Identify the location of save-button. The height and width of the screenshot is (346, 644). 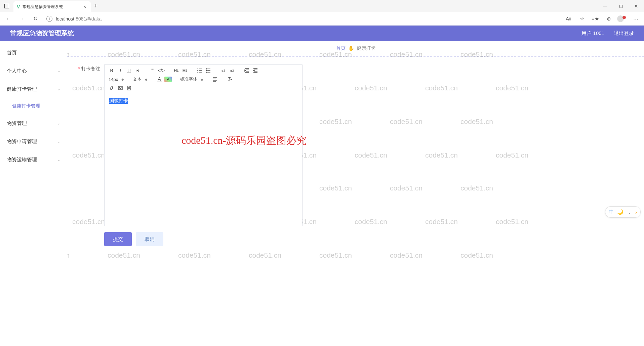
(129, 88).